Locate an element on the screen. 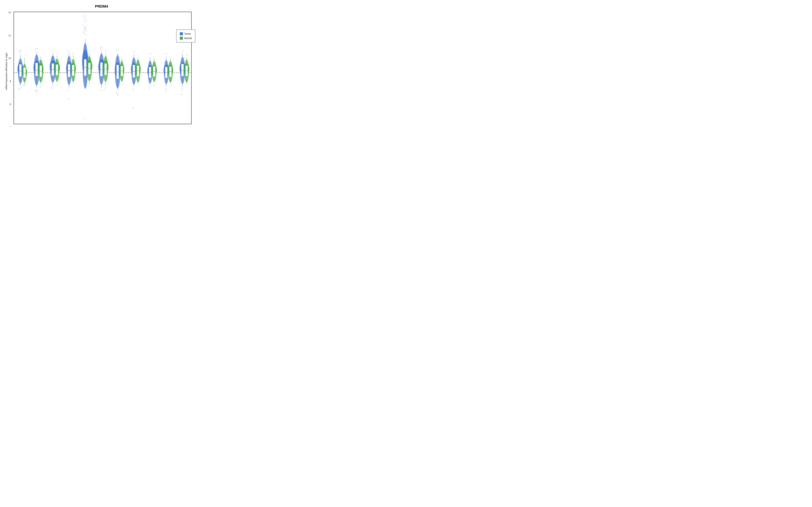  yaxis-label: mRNA Expression (RNASeq V2, log2) is located at coordinates (6, 68).